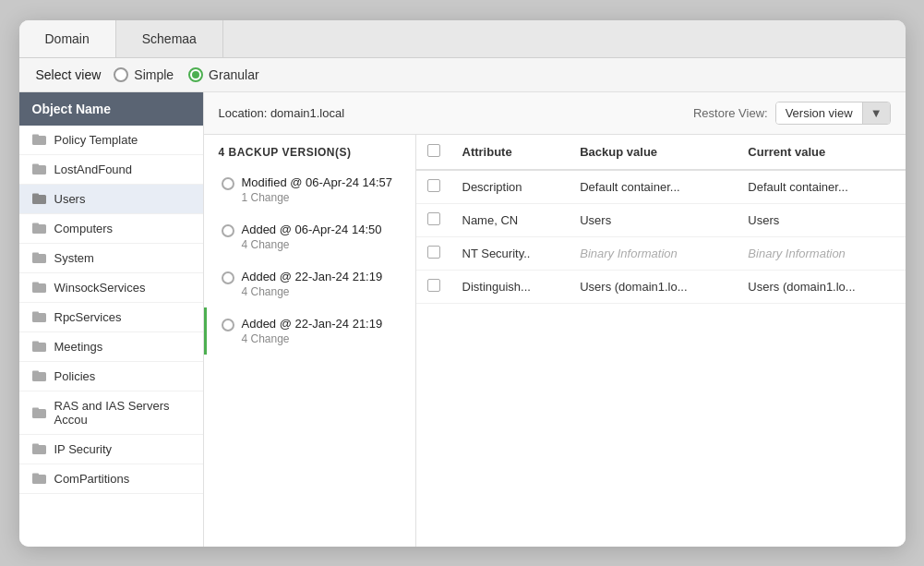  I want to click on backup-change-v2: 4 Change, so click(312, 245).